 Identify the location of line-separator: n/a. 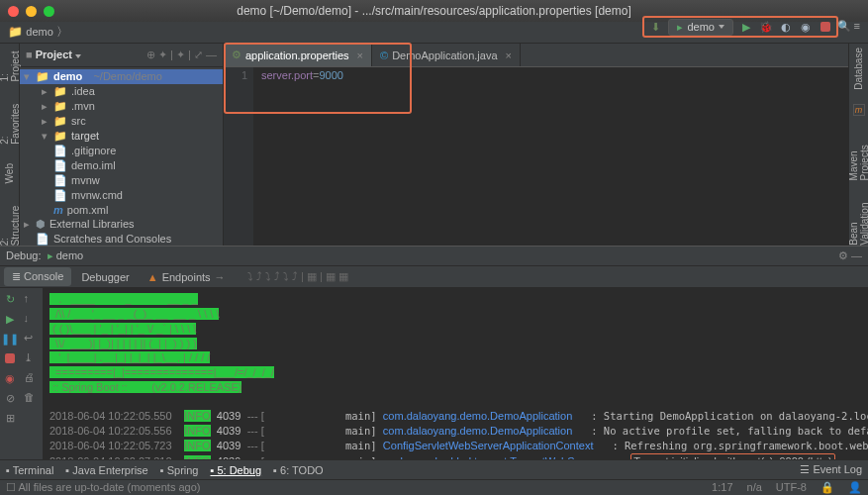
(754, 487).